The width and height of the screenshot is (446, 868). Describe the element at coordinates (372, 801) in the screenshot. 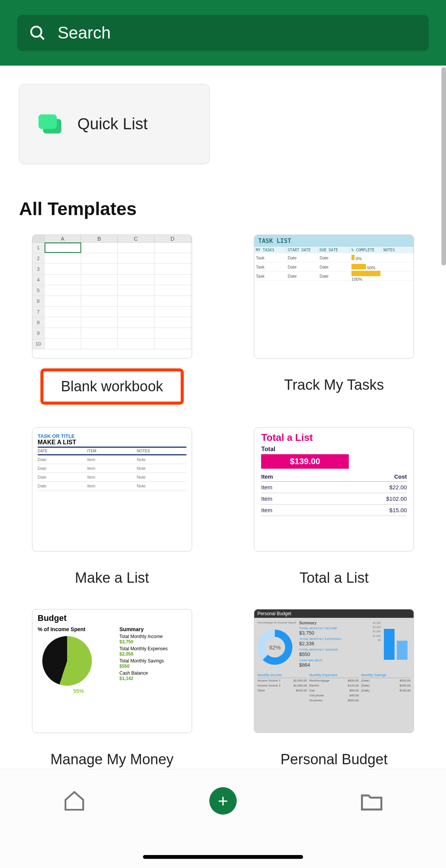

I see `folder-button` at that location.